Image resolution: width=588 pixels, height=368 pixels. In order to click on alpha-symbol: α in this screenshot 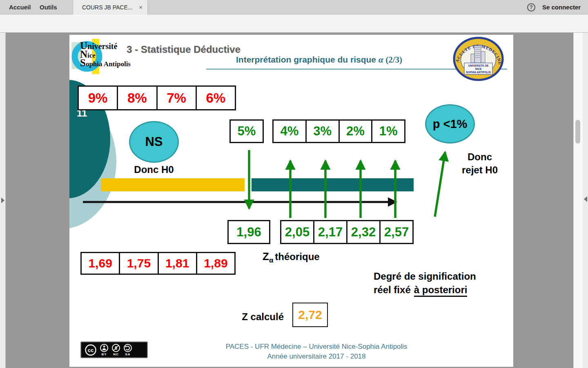, I will do `click(381, 60)`.